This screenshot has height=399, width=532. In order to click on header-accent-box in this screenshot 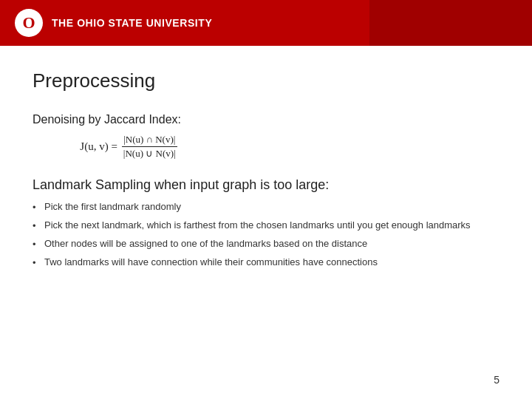, I will do `click(451, 23)`.